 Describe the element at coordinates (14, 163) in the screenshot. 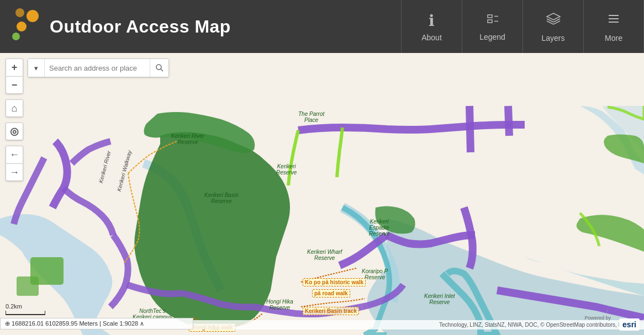

I see `nav-history-controls: ← →` at that location.